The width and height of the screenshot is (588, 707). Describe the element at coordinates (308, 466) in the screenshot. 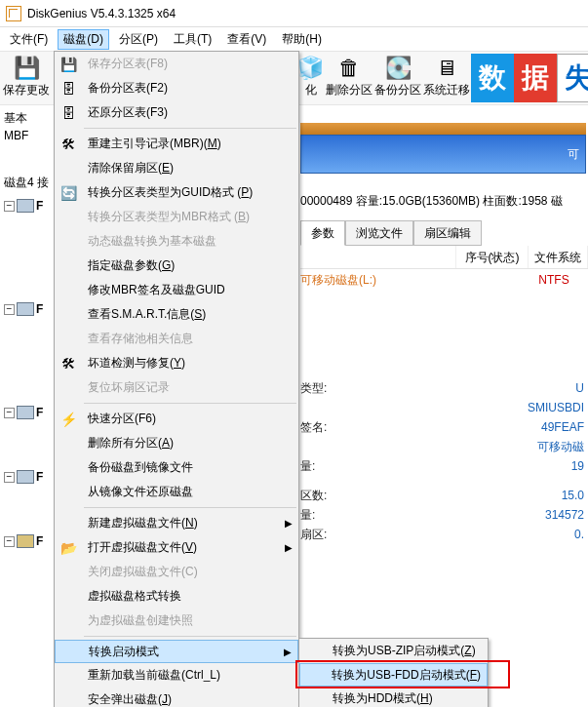

I see `kv-l: 量:` at that location.